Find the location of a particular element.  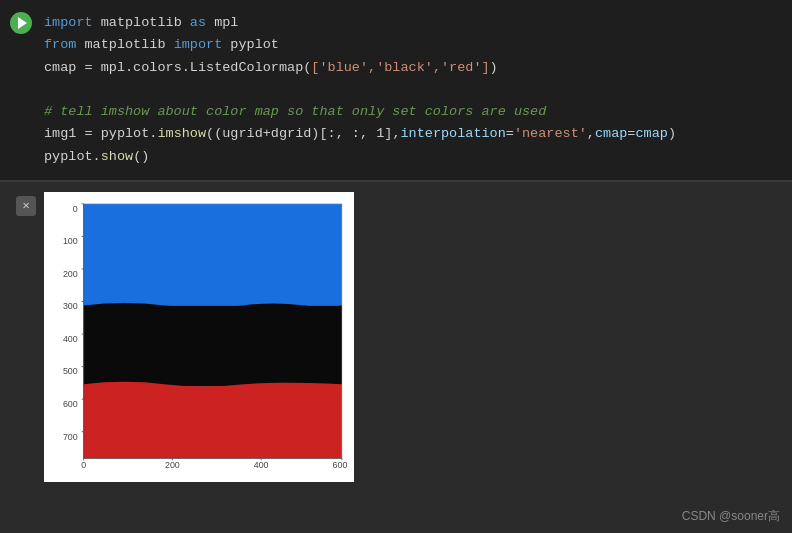

param-interpolation: interpolation is located at coordinates (452, 134).